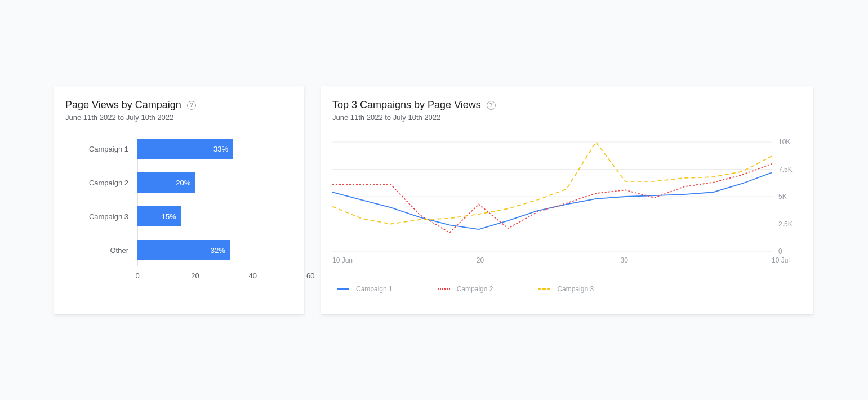  I want to click on bar-fill: 32%, so click(184, 250).